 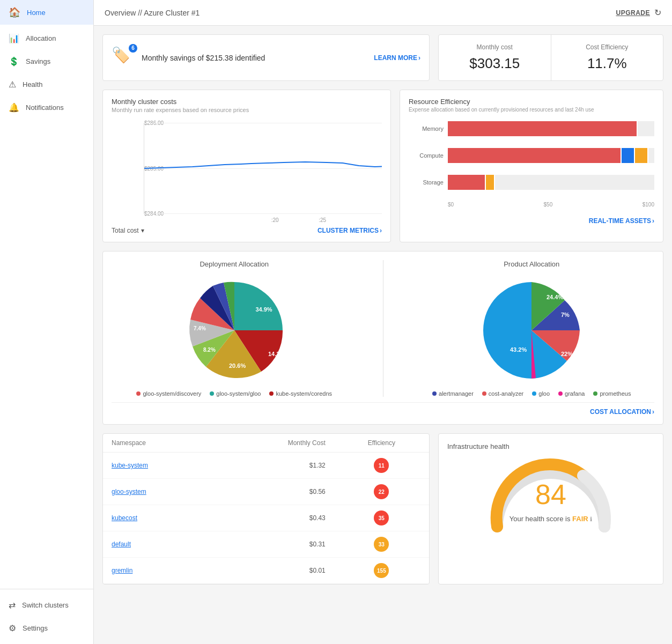 I want to click on x-label-20: :20, so click(x=275, y=220).